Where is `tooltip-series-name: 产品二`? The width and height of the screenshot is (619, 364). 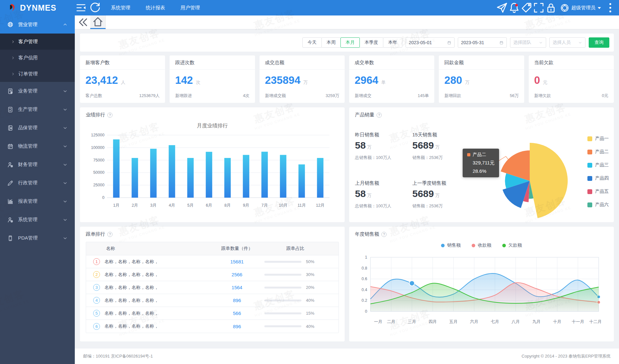
tooltip-series-name: 产品二 is located at coordinates (479, 155).